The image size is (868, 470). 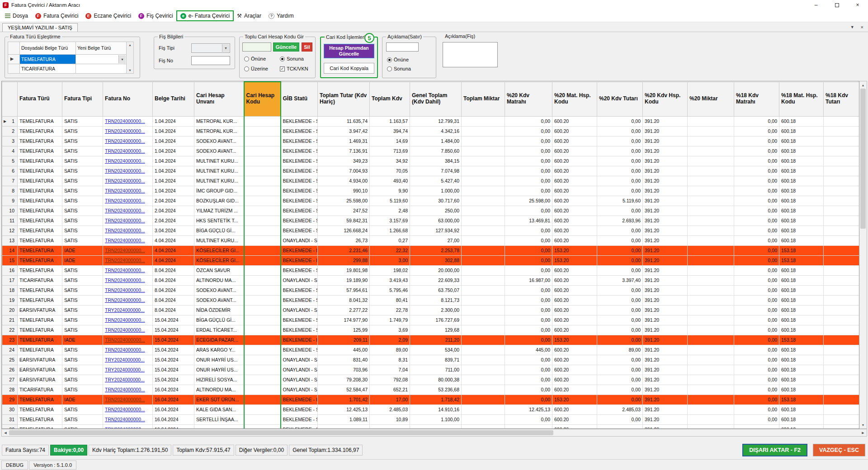 I want to click on row-header: 30, so click(x=10, y=409).